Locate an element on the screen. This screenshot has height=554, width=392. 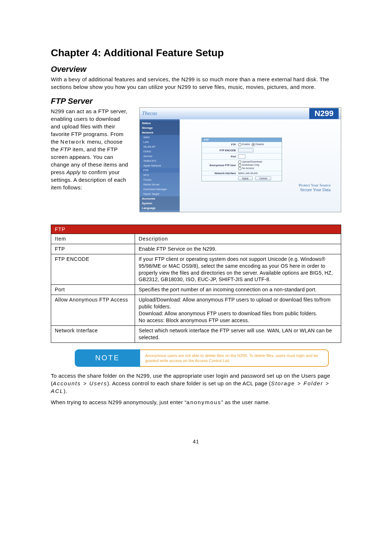
accounts-users-ref: Accounts > Users is located at coordinates (80, 383).